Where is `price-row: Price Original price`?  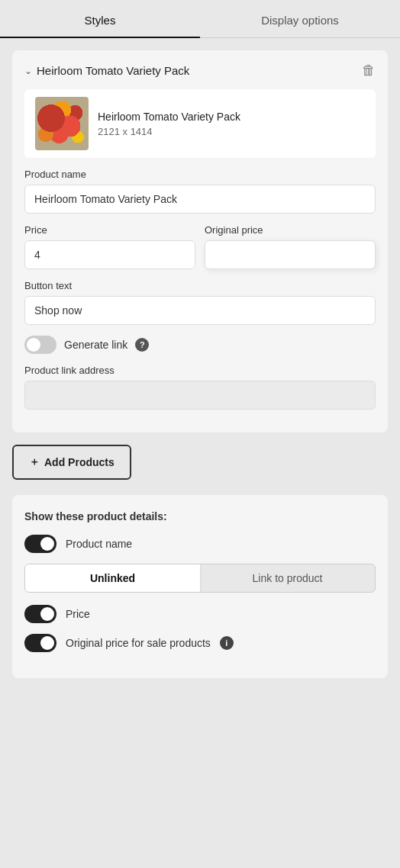 price-row: Price Original price is located at coordinates (200, 247).